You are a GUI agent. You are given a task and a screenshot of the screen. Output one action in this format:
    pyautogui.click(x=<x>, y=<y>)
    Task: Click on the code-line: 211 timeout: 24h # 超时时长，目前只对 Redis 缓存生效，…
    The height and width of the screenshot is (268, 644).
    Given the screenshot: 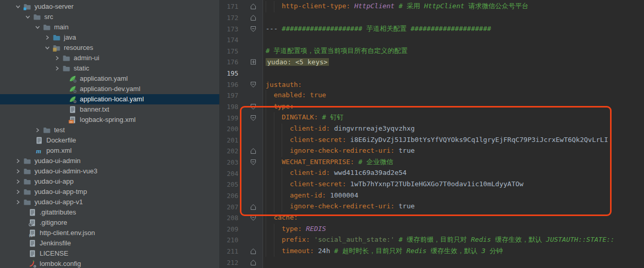 What is the action you would take?
    pyautogui.click(x=432, y=252)
    